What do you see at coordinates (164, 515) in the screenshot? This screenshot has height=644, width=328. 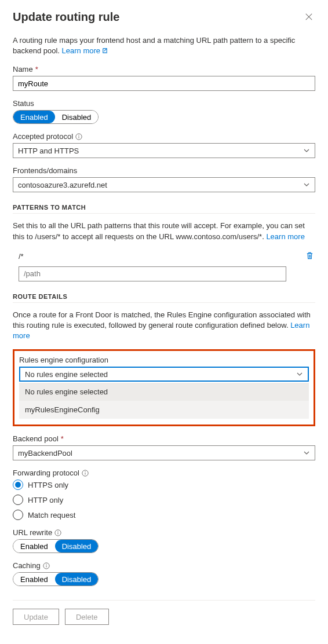 I see `forwarding-protocol-option-match: Match request` at bounding box center [164, 515].